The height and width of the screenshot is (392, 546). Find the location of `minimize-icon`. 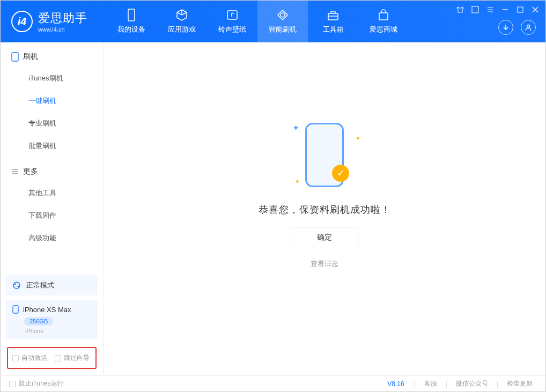

minimize-icon is located at coordinates (505, 10).